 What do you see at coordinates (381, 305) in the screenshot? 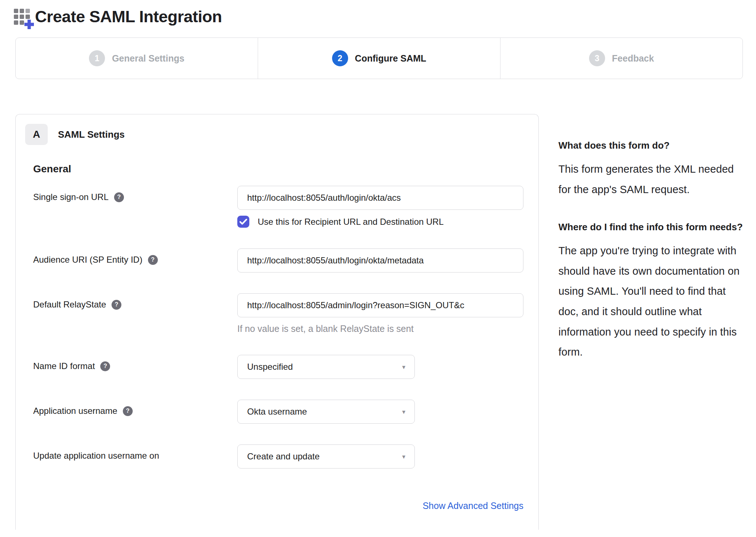
I see `relay-state-input` at bounding box center [381, 305].